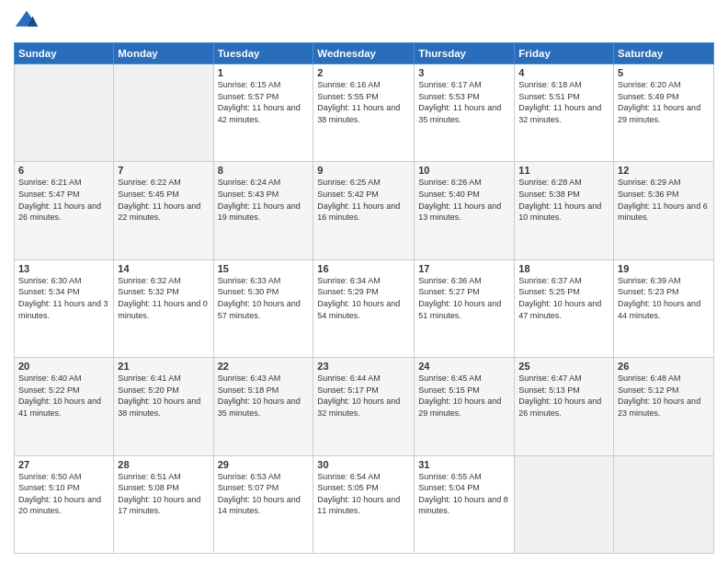 The height and width of the screenshot is (563, 728). Describe the element at coordinates (164, 269) in the screenshot. I see `day-number: 14` at that location.